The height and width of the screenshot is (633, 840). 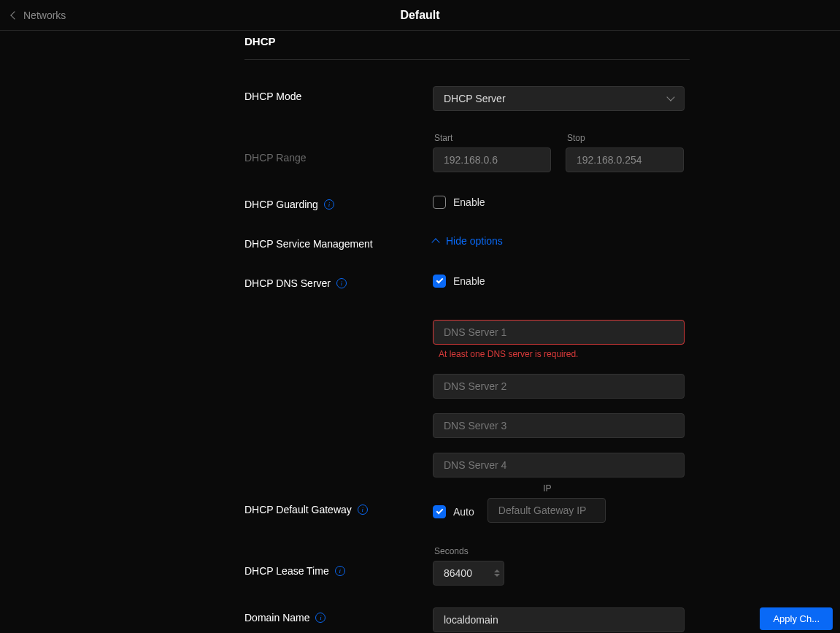 What do you see at coordinates (492, 160) in the screenshot?
I see `input-range-start` at bounding box center [492, 160].